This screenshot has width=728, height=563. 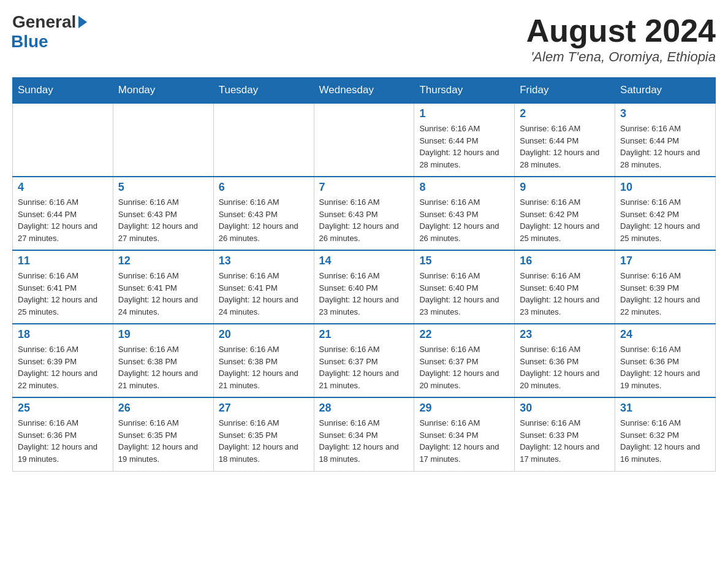 What do you see at coordinates (29, 42) in the screenshot?
I see `logo-blue-text: Blue` at bounding box center [29, 42].